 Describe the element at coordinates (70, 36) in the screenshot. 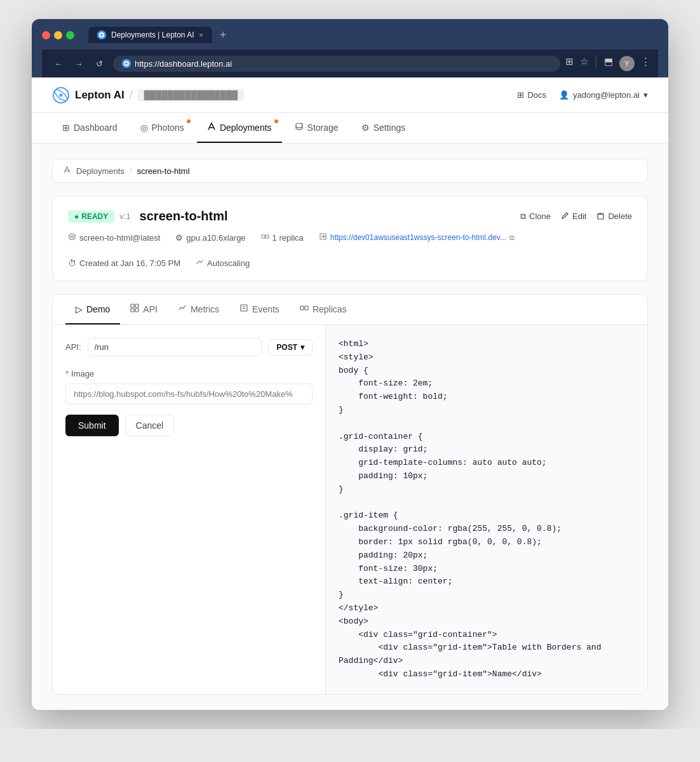

I see `maximize-window-button` at that location.